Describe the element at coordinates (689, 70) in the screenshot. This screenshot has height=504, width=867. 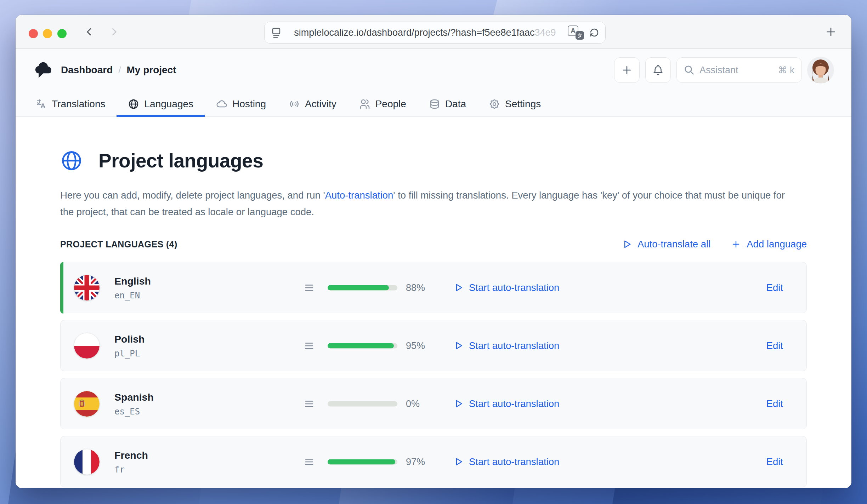
I see `search-icon` at that location.